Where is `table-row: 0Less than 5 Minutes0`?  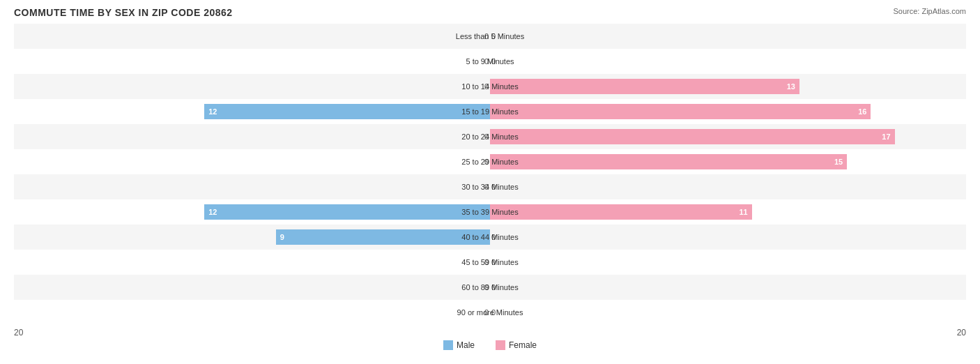
table-row: 0Less than 5 Minutes0 is located at coordinates (490, 36).